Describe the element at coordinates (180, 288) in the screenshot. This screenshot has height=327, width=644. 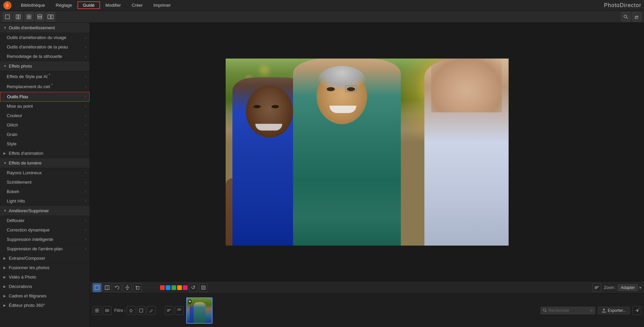
I see `color-orange` at that location.